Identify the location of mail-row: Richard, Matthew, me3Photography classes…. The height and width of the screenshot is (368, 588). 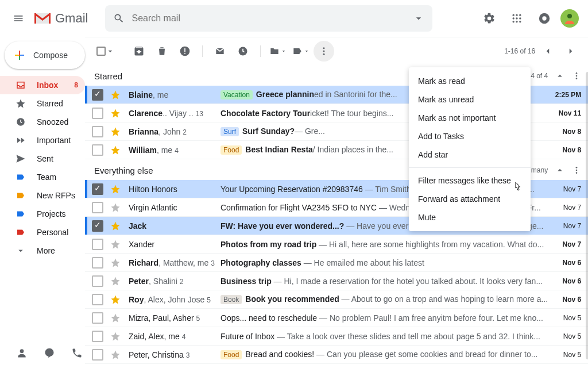
(336, 263).